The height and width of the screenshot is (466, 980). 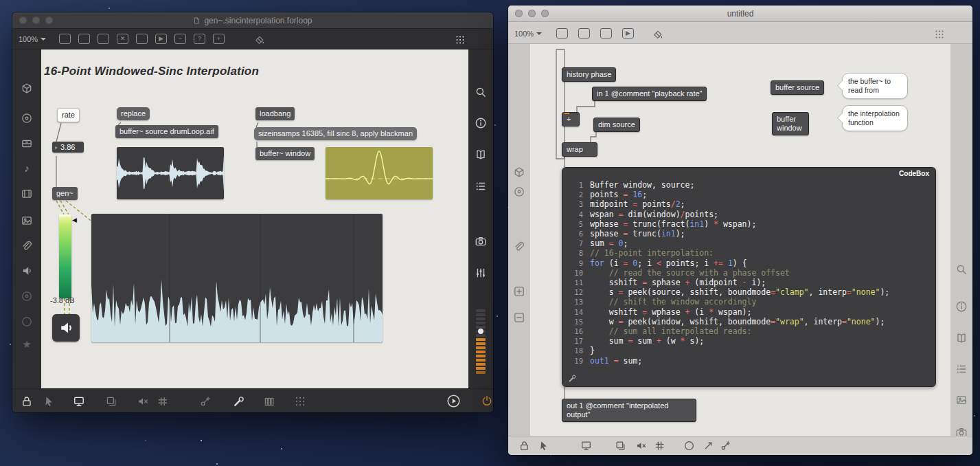 What do you see at coordinates (133, 114) in the screenshot?
I see `replace-message-box: replace` at bounding box center [133, 114].